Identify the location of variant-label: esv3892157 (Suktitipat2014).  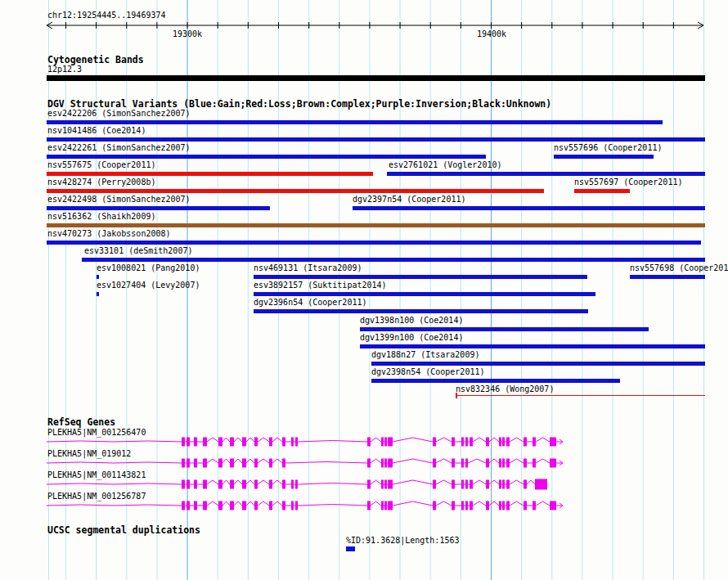
(321, 285).